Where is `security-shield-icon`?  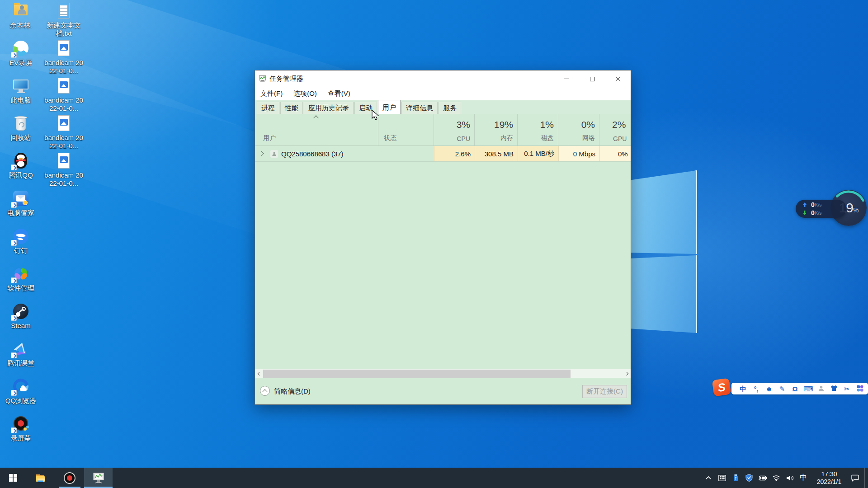
security-shield-icon is located at coordinates (749, 478).